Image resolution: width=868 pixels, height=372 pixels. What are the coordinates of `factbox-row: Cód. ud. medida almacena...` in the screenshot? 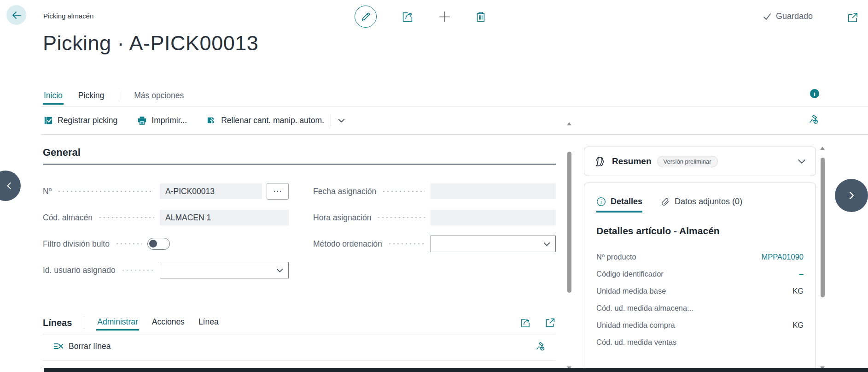 It's located at (700, 308).